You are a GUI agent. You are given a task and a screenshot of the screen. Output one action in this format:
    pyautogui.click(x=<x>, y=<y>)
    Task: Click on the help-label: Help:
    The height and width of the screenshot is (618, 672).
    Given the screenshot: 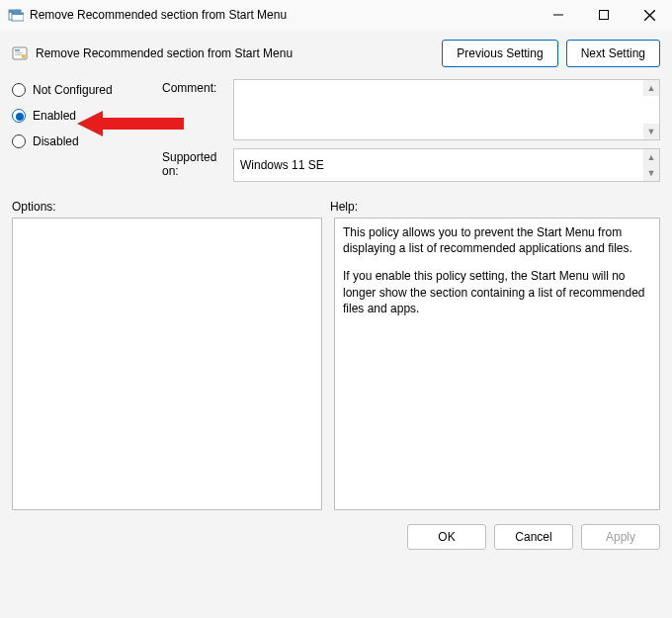 What is the action you would take?
    pyautogui.click(x=344, y=207)
    